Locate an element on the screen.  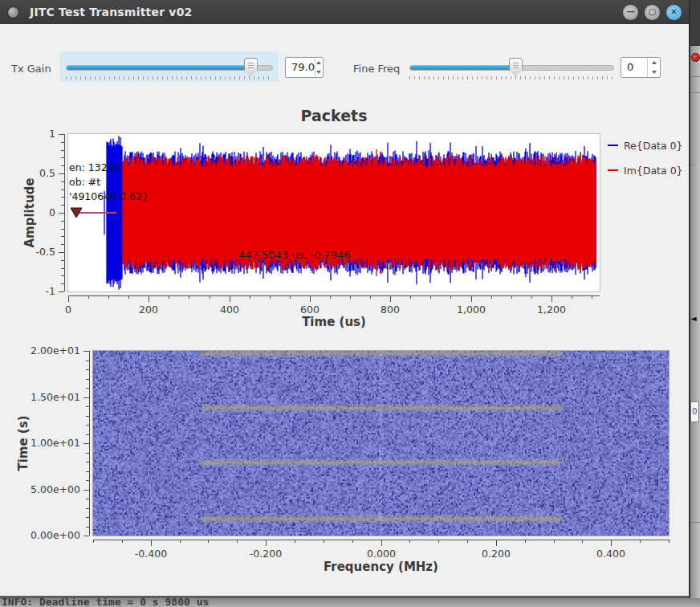
window-buttons: — ▢ ✕ is located at coordinates (652, 13).